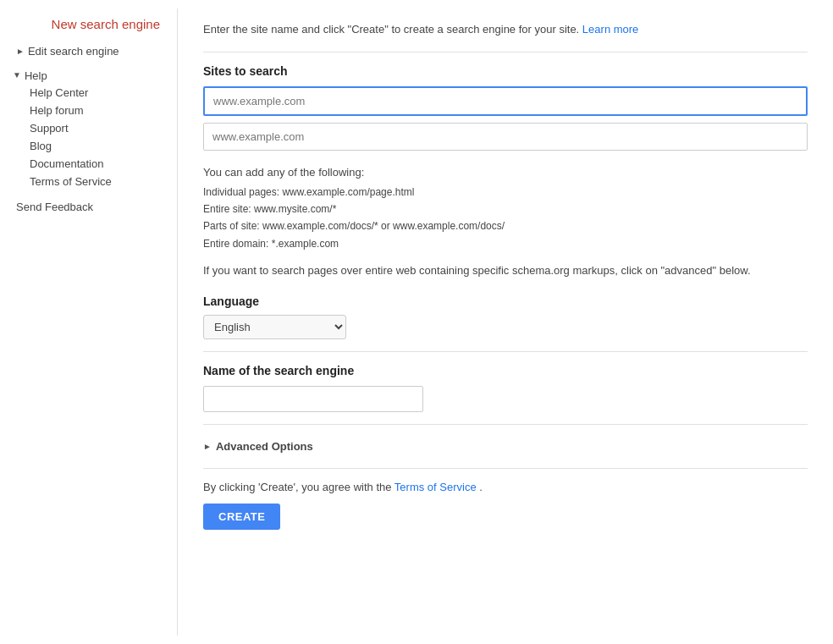 The width and height of the screenshot is (833, 644). What do you see at coordinates (505, 71) in the screenshot?
I see `sites-section-title: Sites to search` at bounding box center [505, 71].